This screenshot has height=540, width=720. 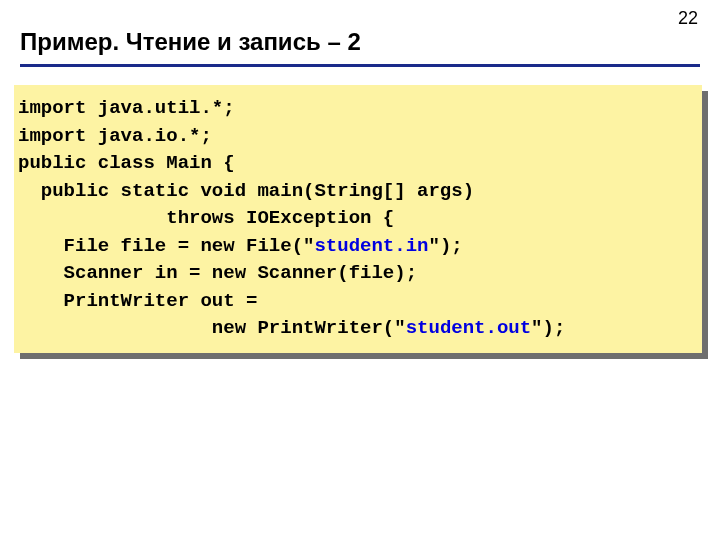 I want to click on code-line: Scanner in = new Scanner(file);, so click(x=218, y=273).